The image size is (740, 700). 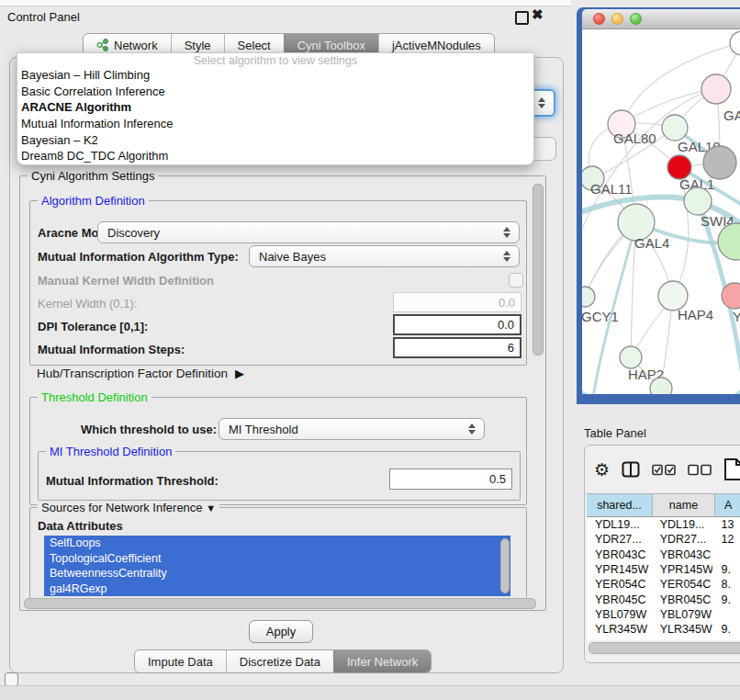 What do you see at coordinates (620, 505) in the screenshot?
I see `column-header-shared-name: shared...` at bounding box center [620, 505].